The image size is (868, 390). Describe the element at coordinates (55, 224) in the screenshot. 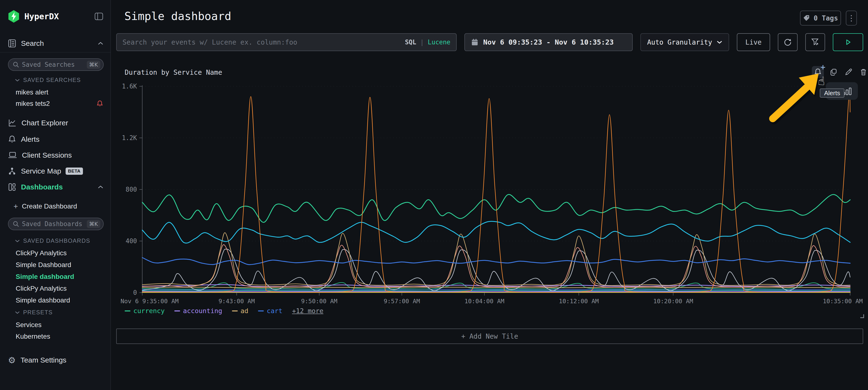

I see `saved-dashboards-field` at that location.